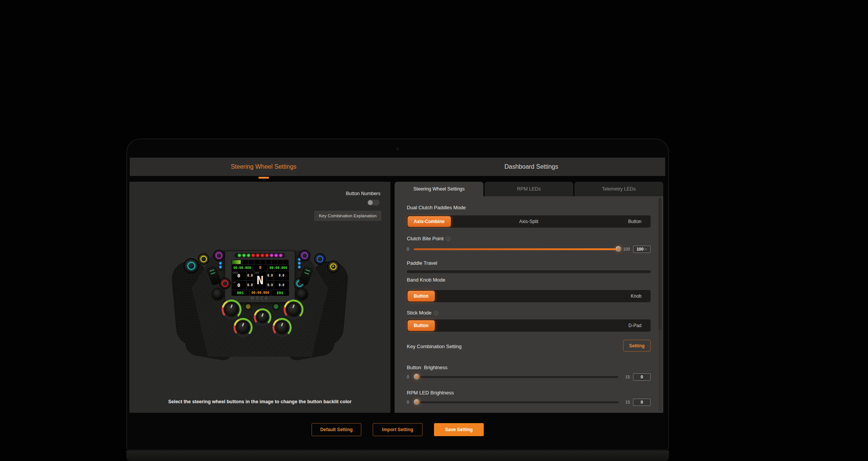 This screenshot has width=868, height=461. What do you see at coordinates (219, 256) in the screenshot?
I see `wheel-button-magenta-left` at bounding box center [219, 256].